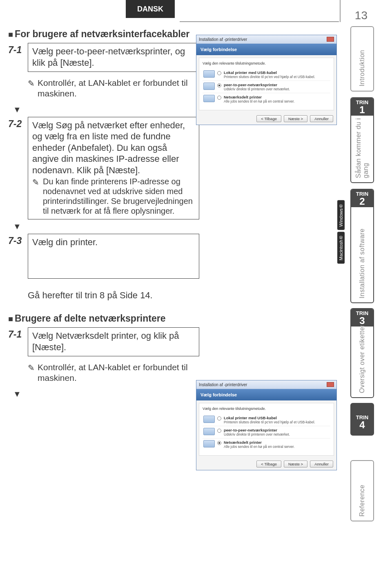 The width and height of the screenshot is (392, 577). Describe the element at coordinates (174, 226) in the screenshot. I see `down-arrow-icon: ▼` at that location.